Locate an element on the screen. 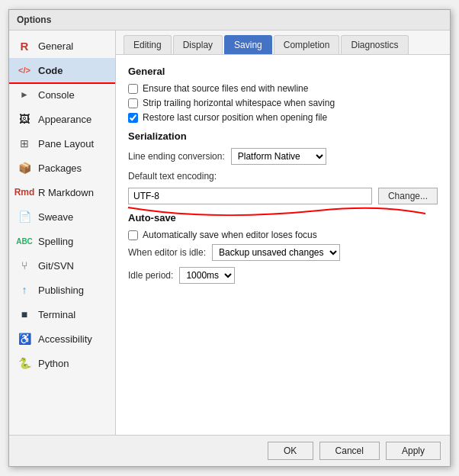  sidebar-label-console: Console is located at coordinates (56, 95).